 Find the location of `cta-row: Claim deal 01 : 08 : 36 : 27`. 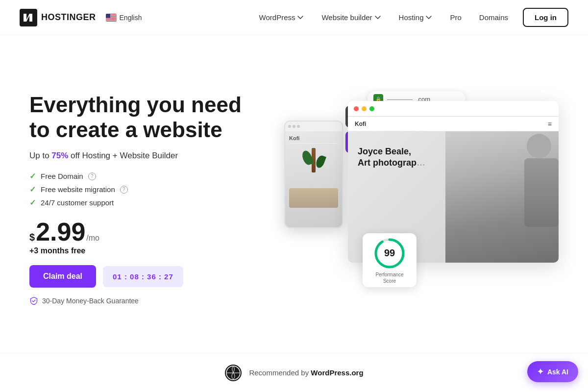

cta-row: Claim deal 01 : 08 : 36 : 27 is located at coordinates (142, 276).